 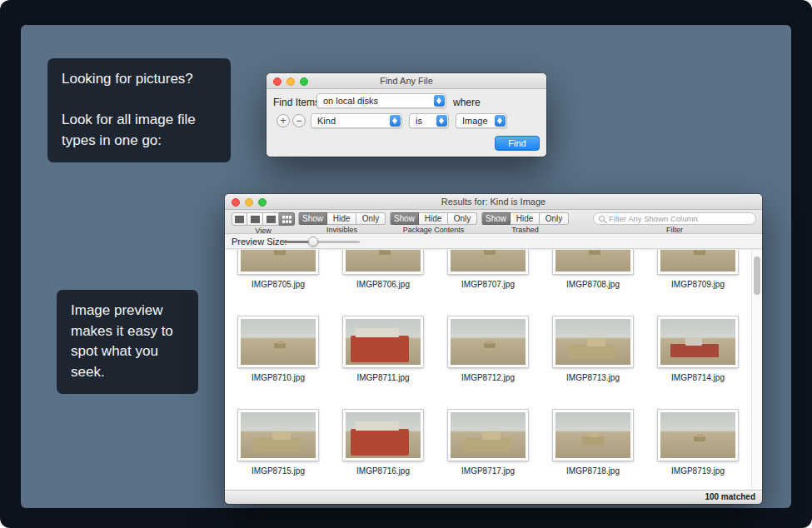 I want to click on file-item: IMGP8707.jpg, so click(x=488, y=283).